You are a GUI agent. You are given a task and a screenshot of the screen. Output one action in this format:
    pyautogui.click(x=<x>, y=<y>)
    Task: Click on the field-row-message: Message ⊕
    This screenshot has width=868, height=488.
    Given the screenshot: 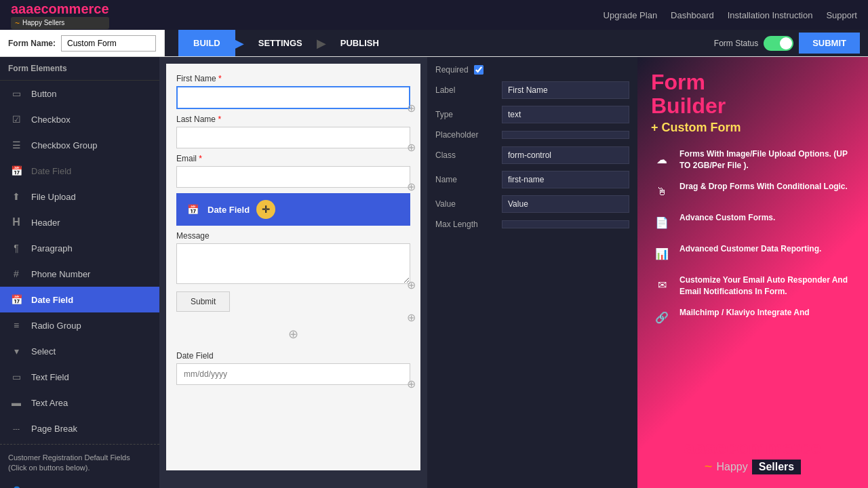 What is the action you would take?
    pyautogui.click(x=293, y=259)
    